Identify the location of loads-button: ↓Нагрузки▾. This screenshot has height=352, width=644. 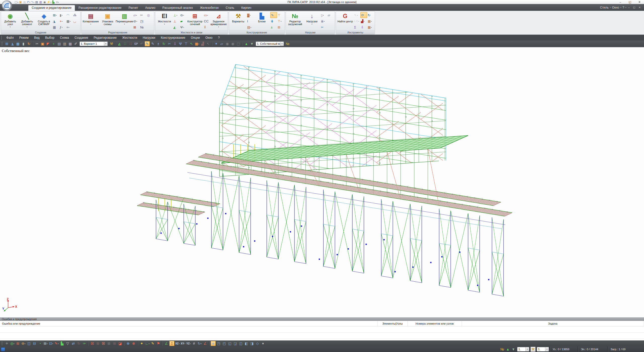
(312, 21).